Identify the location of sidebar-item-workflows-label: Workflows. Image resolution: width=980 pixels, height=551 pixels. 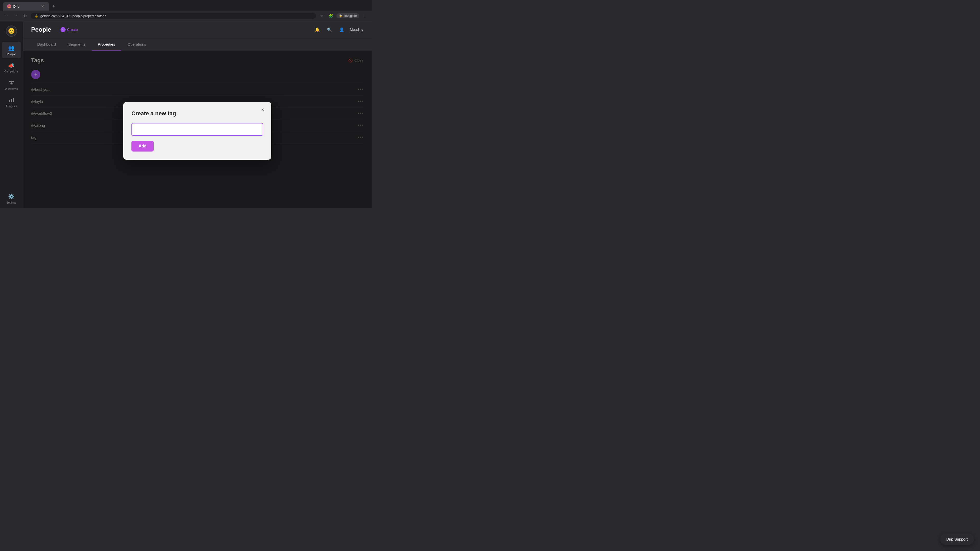
(11, 89).